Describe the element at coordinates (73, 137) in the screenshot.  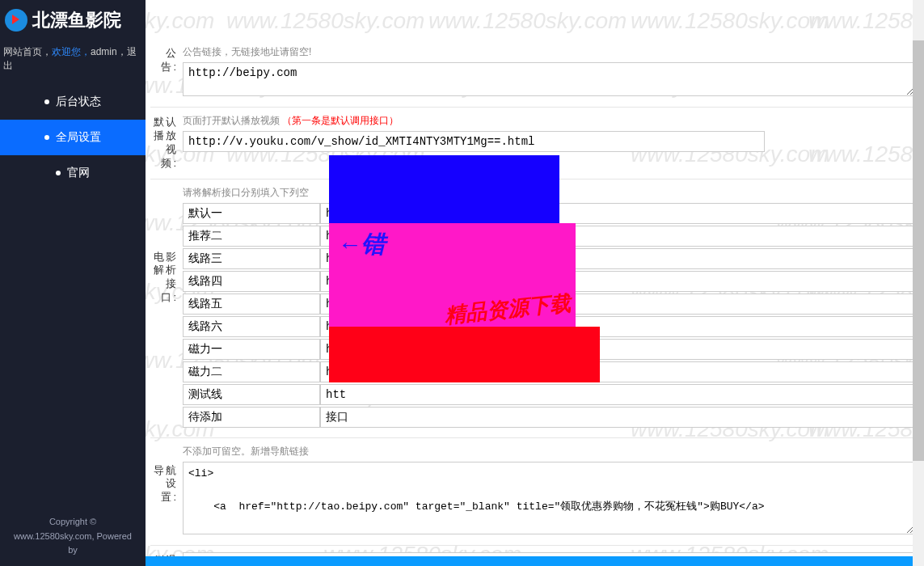
I see `nav-item-global-settings: 全局设置` at that location.